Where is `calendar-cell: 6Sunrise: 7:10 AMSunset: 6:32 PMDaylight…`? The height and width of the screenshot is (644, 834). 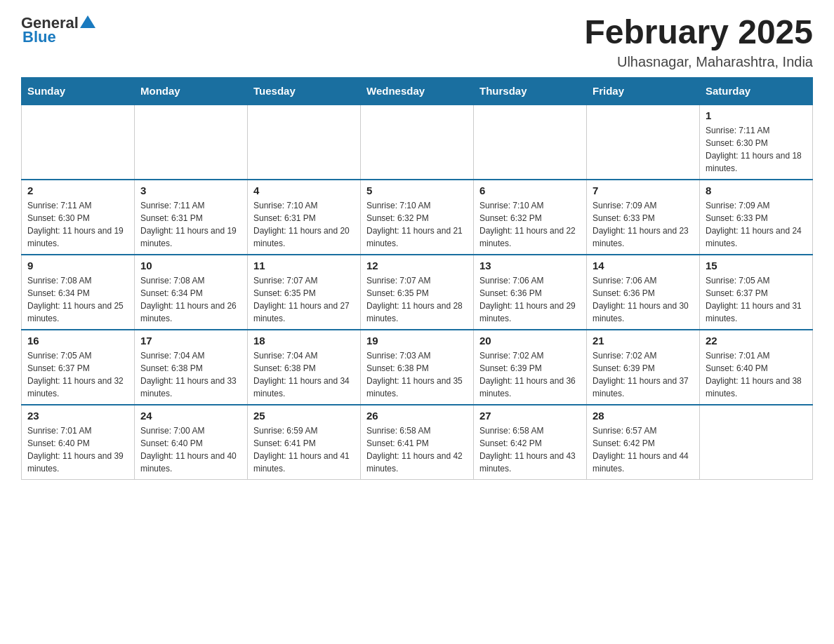 calendar-cell: 6Sunrise: 7:10 AMSunset: 6:32 PMDaylight… is located at coordinates (531, 217).